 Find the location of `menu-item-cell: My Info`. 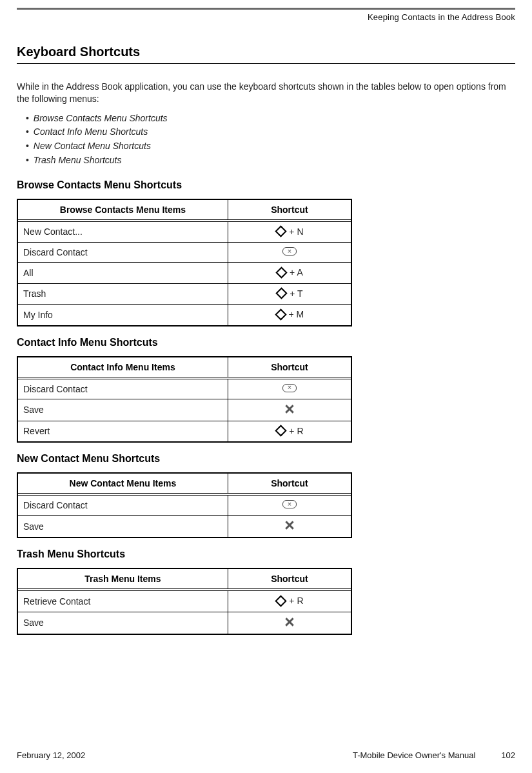

menu-item-cell: My Info is located at coordinates (123, 315).